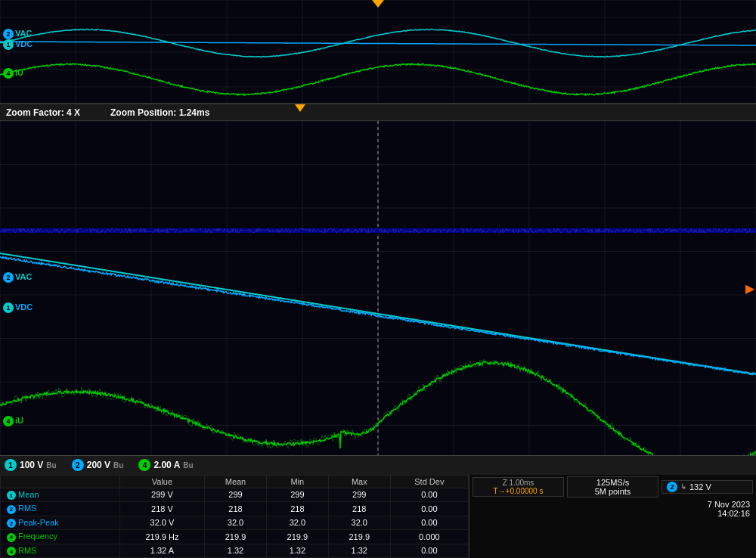 Image resolution: width=756 pixels, height=558 pixels. What do you see at coordinates (18, 45) in the screenshot?
I see `overview-ch1-label: 1VDC` at bounding box center [18, 45].